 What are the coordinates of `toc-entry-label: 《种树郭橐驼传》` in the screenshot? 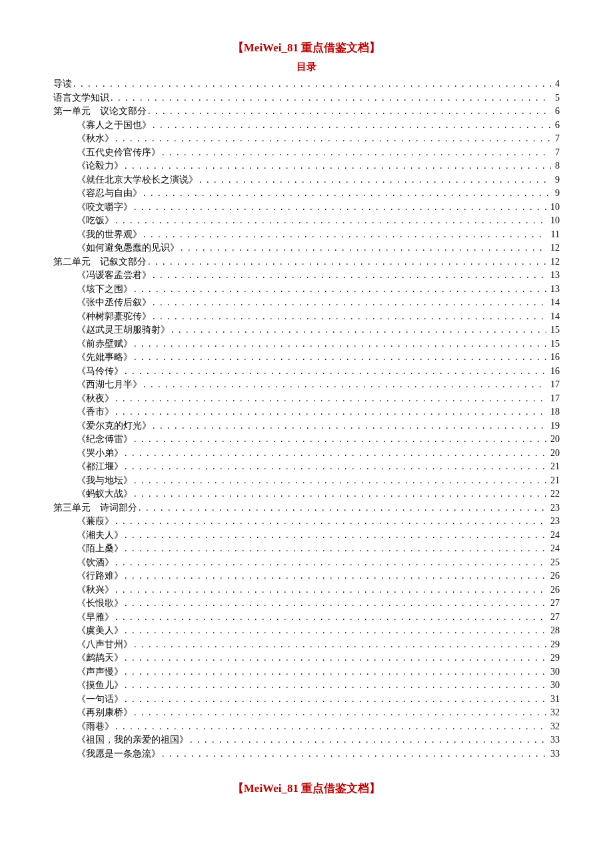 It's located at (114, 317).